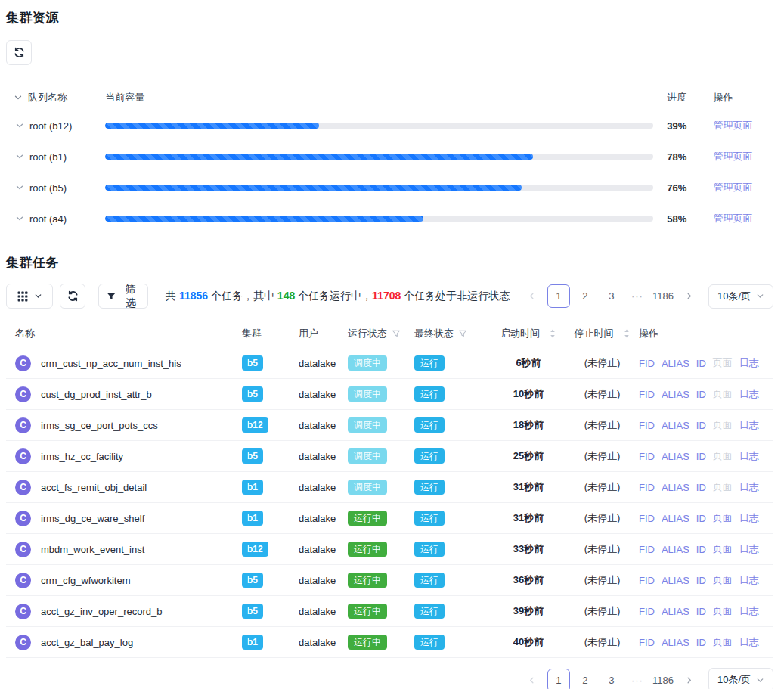 The image size is (784, 689). I want to click on queue-name-cell: root (b5), so click(56, 188).